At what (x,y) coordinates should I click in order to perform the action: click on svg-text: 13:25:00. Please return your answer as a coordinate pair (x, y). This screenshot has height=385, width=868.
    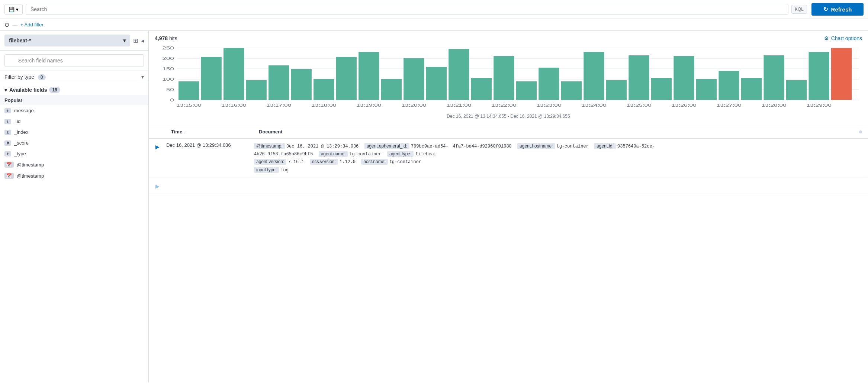
    Looking at the image, I should click on (639, 106).